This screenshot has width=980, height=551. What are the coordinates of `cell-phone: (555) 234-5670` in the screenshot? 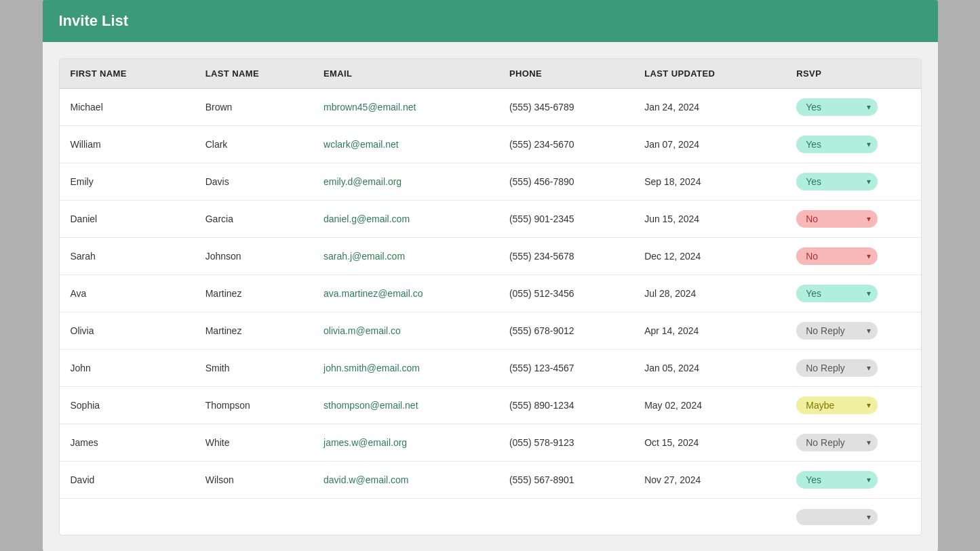 It's located at (566, 145).